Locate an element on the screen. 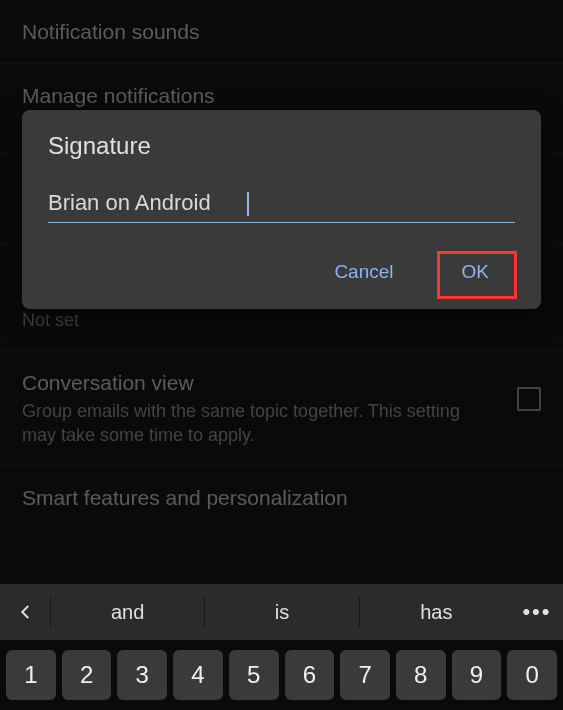 The height and width of the screenshot is (710, 563). keyboard-suggestion-2: is is located at coordinates (281, 612).